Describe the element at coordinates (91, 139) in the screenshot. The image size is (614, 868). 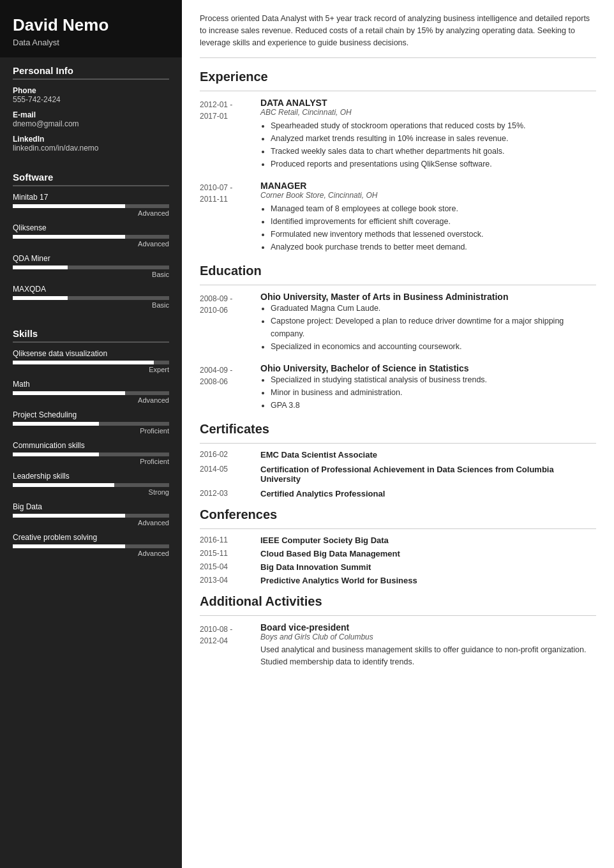
I see `linkedin-label: LinkedIn` at that location.